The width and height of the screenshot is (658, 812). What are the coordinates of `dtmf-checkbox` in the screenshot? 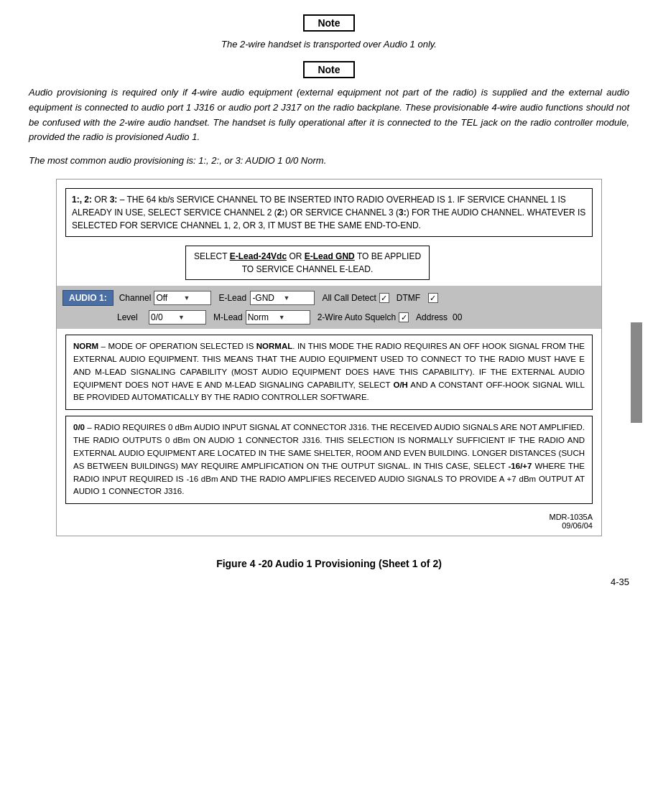 It's located at (433, 298).